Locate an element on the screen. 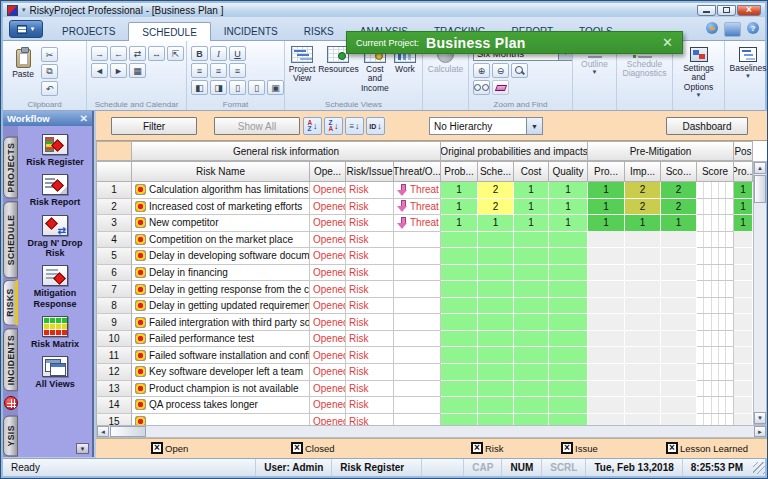  tab-schedule: SCHEDULE is located at coordinates (169, 32).